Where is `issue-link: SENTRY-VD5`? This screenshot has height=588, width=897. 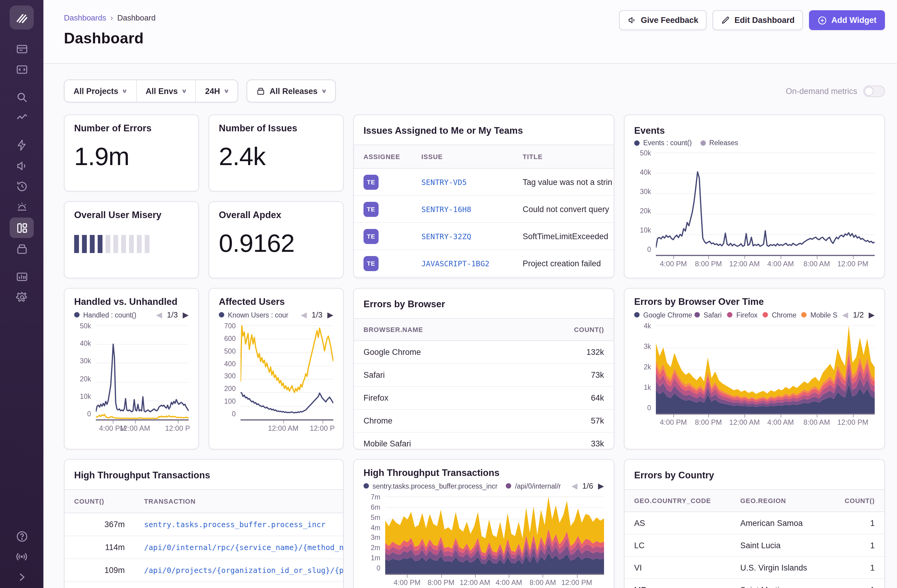 issue-link: SENTRY-VD5 is located at coordinates (462, 182).